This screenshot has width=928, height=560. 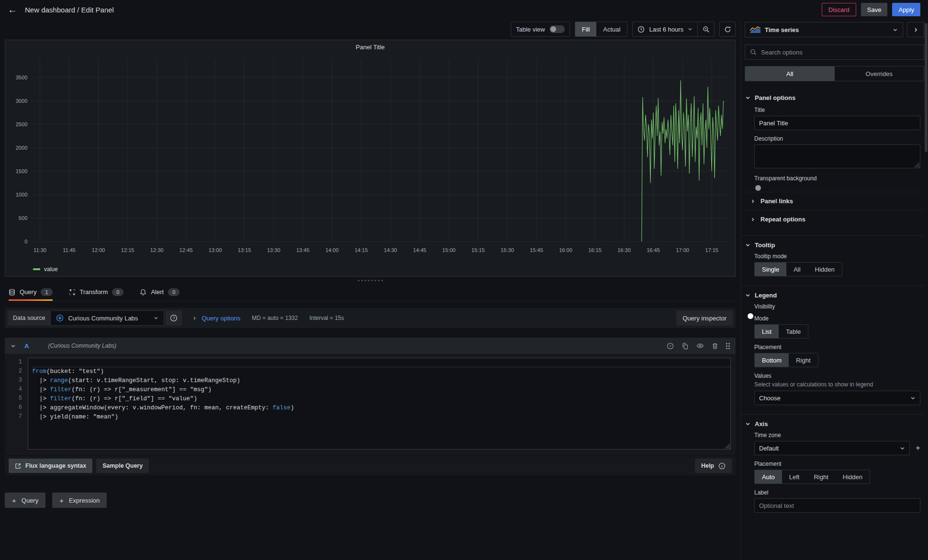 What do you see at coordinates (370, 292) in the screenshot?
I see `editor-tabs: Query 1 Transform 0 Alert 0` at bounding box center [370, 292].